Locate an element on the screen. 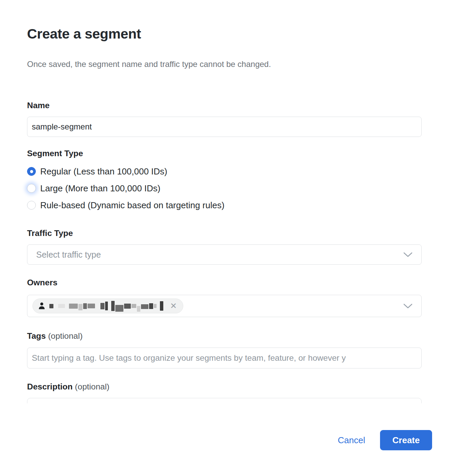 The height and width of the screenshot is (476, 449). owners-select: ✕ is located at coordinates (224, 306).